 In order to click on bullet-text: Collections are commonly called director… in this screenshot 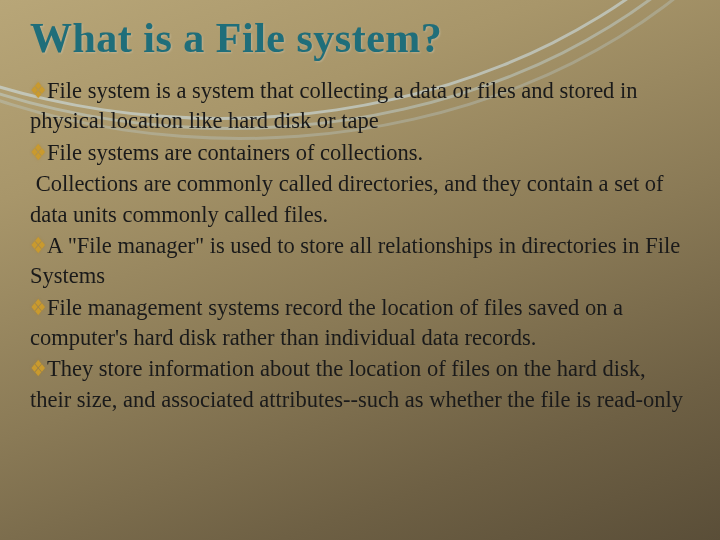, I will do `click(347, 198)`.